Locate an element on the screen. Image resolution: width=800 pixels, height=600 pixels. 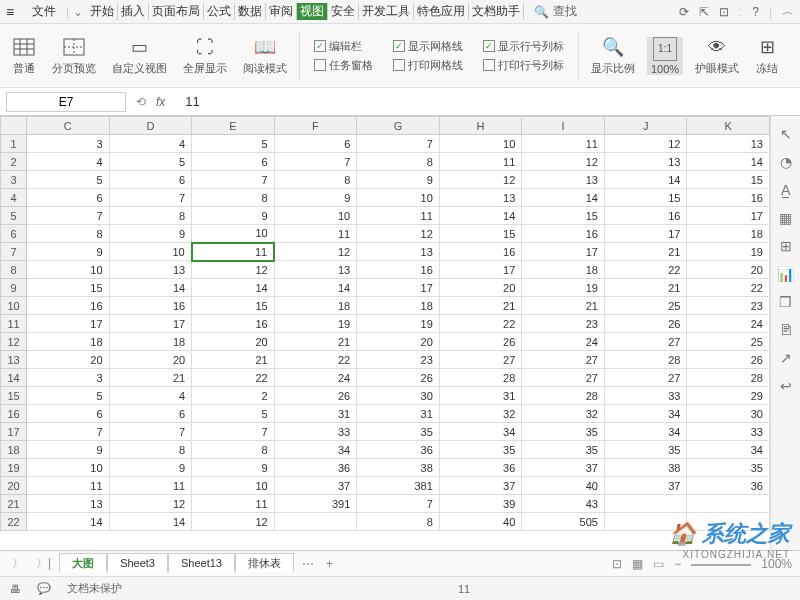
cell-F20: 37 is located at coordinates (316, 486).